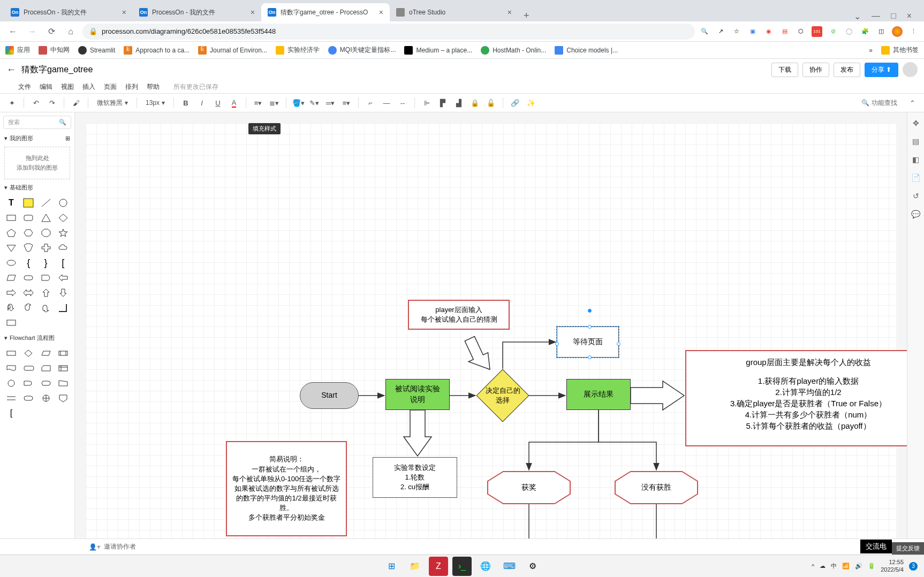  Describe the element at coordinates (796, 398) in the screenshot. I see `node-group-logic: group层面主要是解决每个人的收益 1.获得所有player的输入数据 2.计…` at that location.